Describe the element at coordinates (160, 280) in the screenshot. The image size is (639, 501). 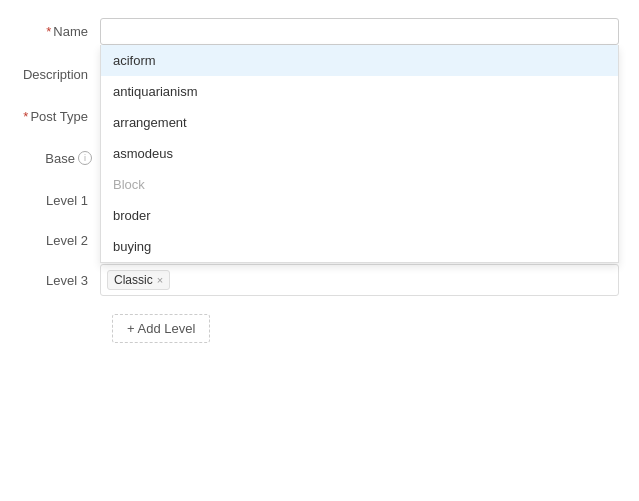
I see `level3-tag-classic-remove: ×` at that location.